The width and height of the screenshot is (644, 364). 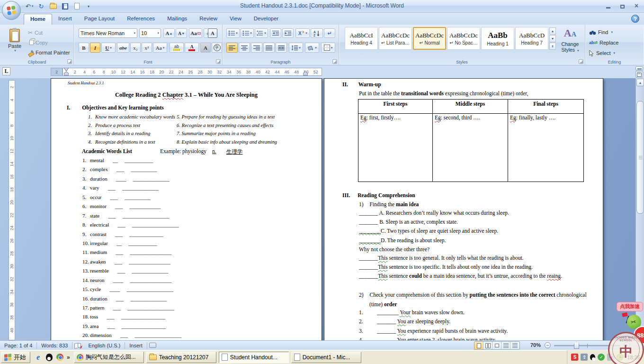 What do you see at coordinates (266, 19) in the screenshot?
I see `ribbon-tab: Developer` at bounding box center [266, 19].